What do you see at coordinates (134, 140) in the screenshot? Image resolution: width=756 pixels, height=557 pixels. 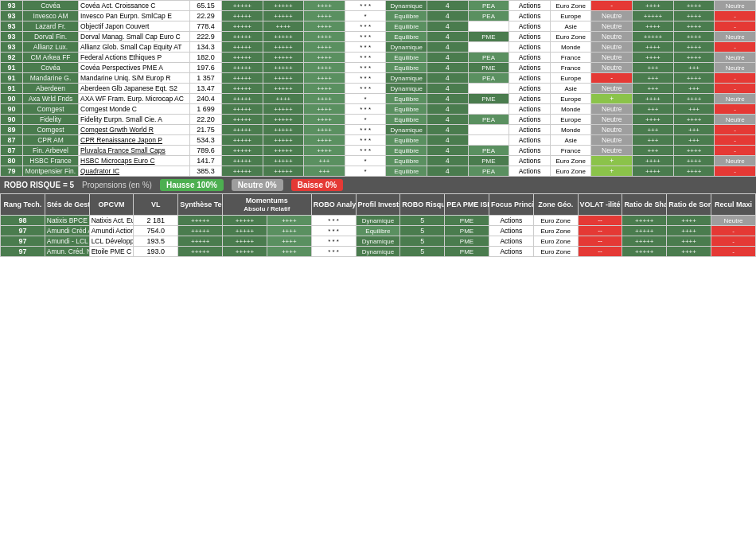 I see `fund-cell: CPR Renaissance Japon P` at bounding box center [134, 140].